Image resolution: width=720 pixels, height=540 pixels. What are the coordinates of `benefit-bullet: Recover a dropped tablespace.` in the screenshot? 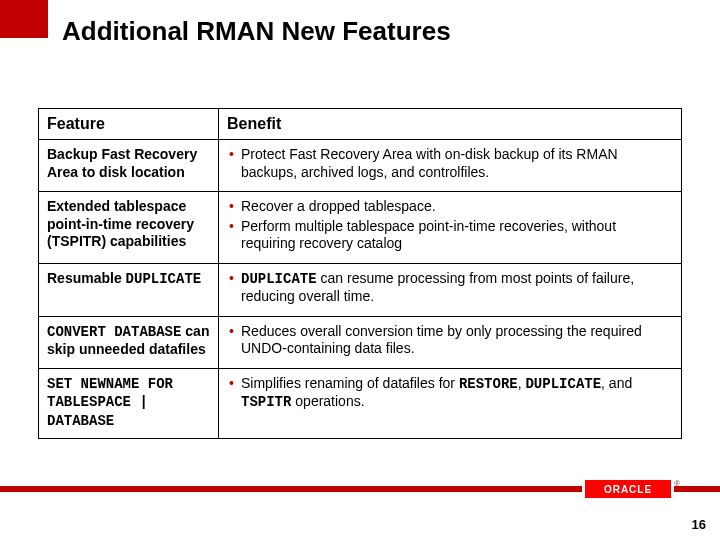 It's located at (450, 207).